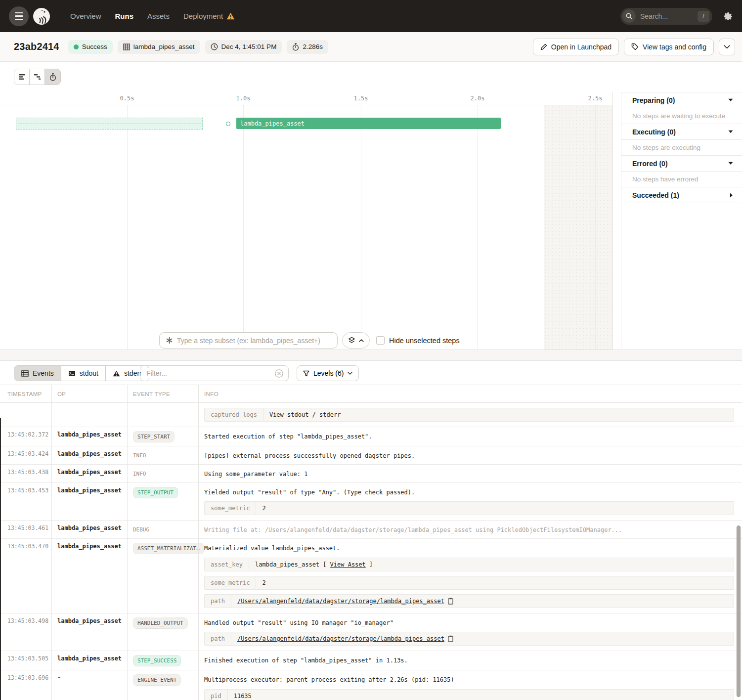 This screenshot has height=700, width=742. I want to click on nav-assets: Assets, so click(158, 16).